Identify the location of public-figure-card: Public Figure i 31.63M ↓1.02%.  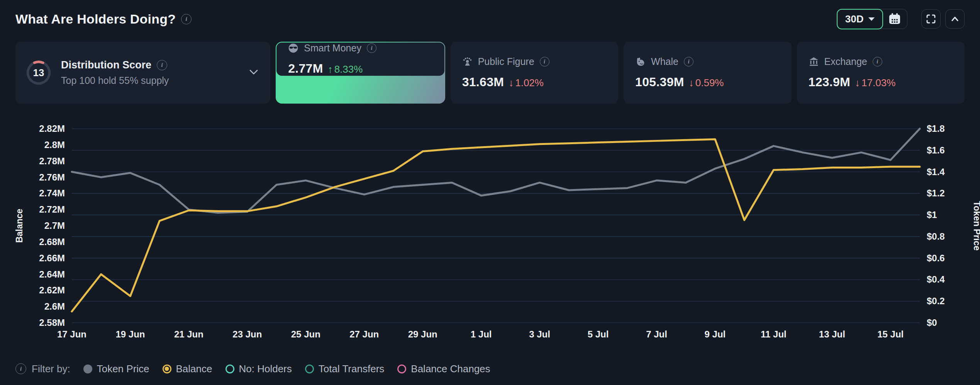
(534, 73).